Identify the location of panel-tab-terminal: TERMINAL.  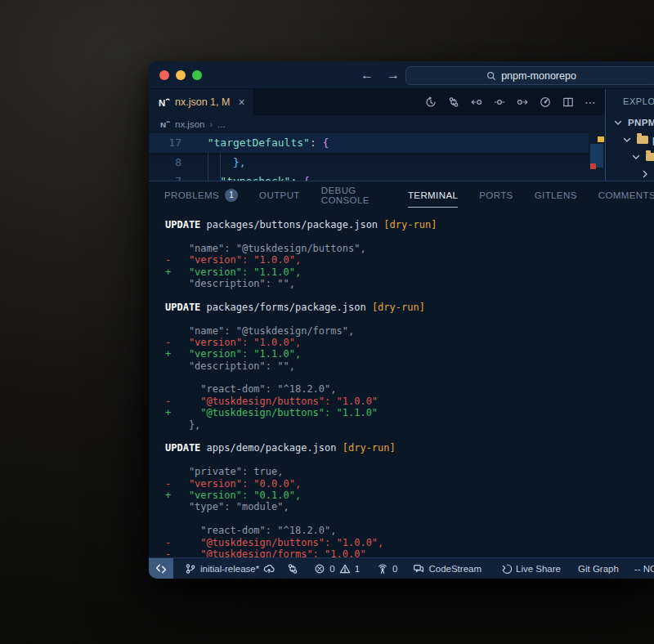
(433, 195).